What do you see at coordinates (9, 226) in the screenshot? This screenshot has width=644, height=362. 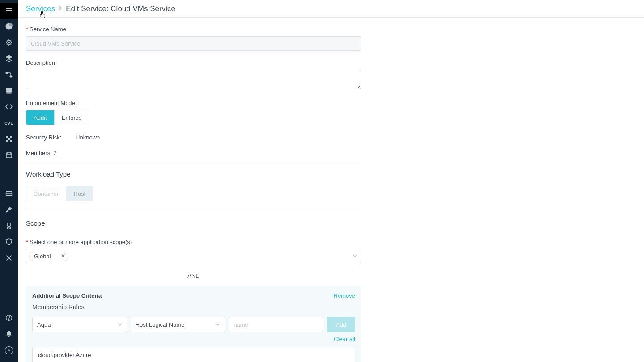 I see `nav-award` at bounding box center [9, 226].